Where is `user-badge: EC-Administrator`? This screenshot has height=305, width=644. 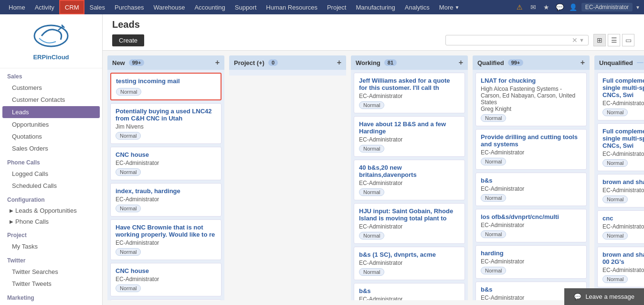
user-badge: EC-Administrator is located at coordinates (607, 7).